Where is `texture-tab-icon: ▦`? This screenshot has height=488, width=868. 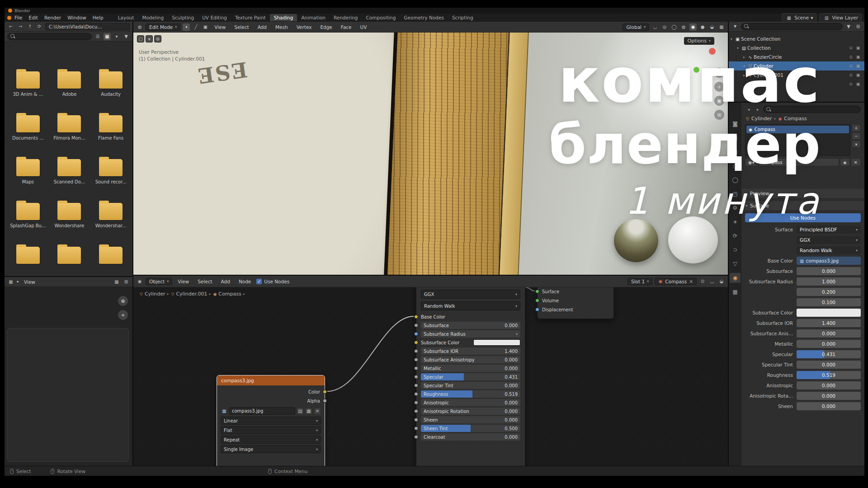
texture-tab-icon: ▦ is located at coordinates (735, 292).